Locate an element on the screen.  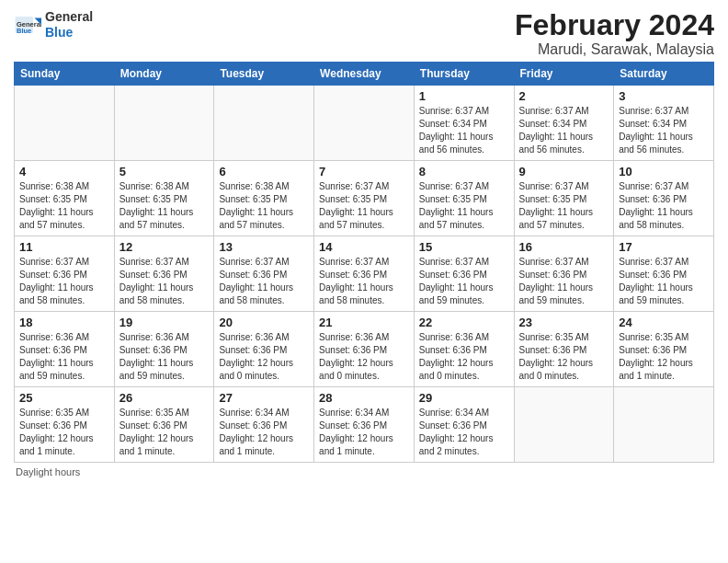
calendar-week-row: 11Sunrise: 6:37 AM Sunset: 6:36 PM Dayli… is located at coordinates (364, 274).